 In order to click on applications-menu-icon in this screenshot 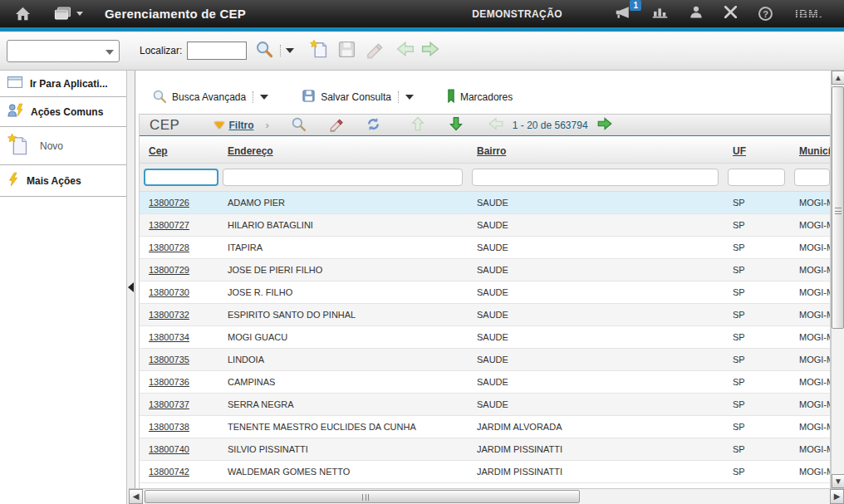, I will do `click(68, 13)`.